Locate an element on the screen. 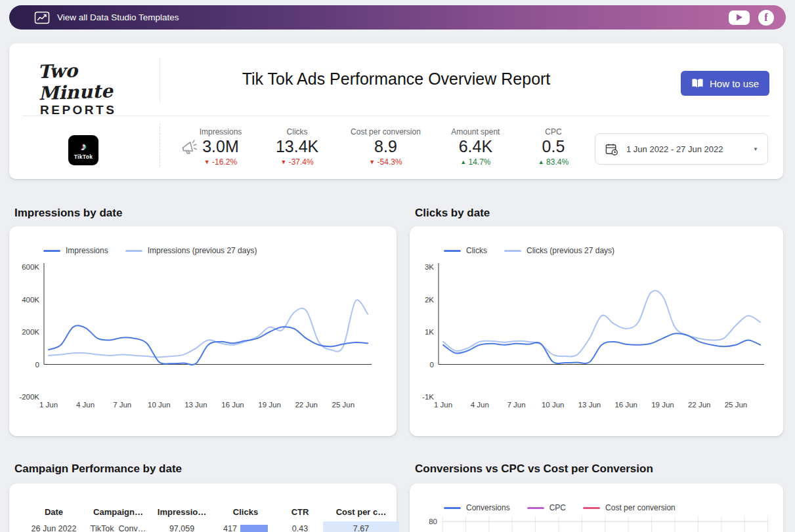 The width and height of the screenshot is (795, 532). svg-text: 1K is located at coordinates (429, 332).